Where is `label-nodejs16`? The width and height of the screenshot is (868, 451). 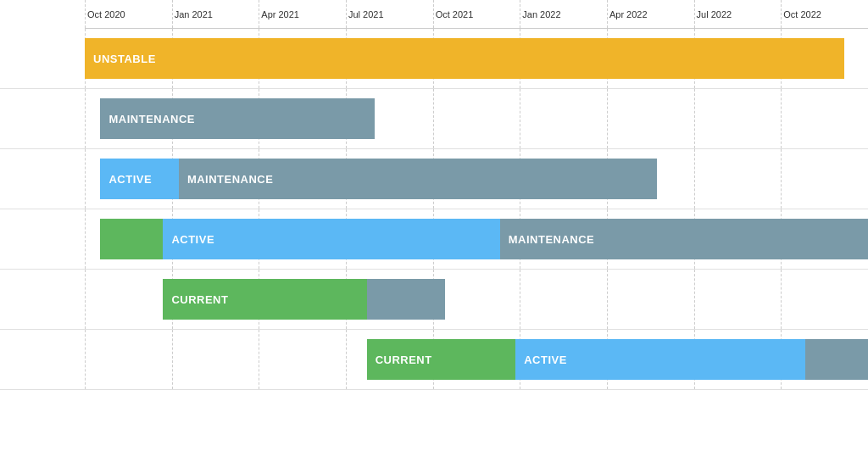 label-nodejs16 is located at coordinates (42, 359).